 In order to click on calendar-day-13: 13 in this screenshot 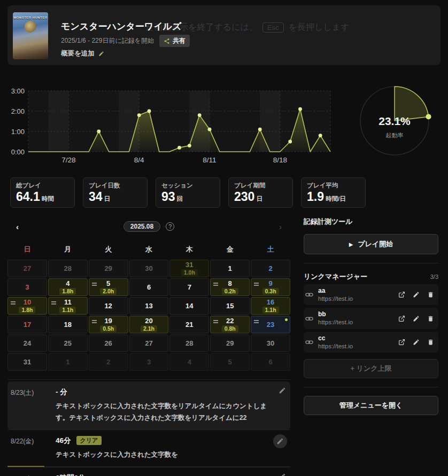, I will do `click(149, 306)`.